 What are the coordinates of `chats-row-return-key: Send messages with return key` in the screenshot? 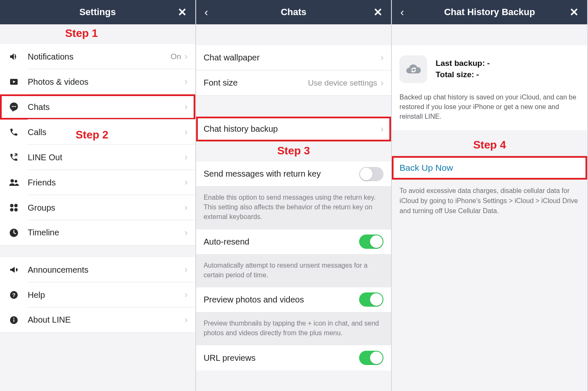 It's located at (294, 174).